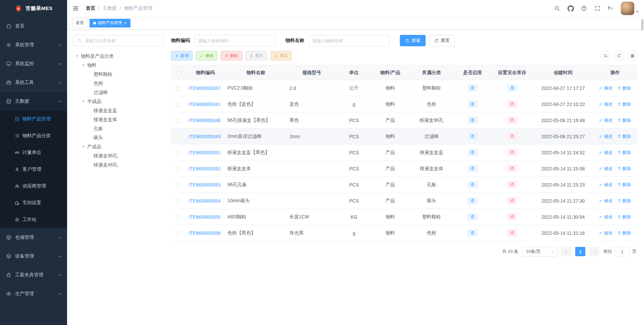 The image size is (644, 325). Describe the element at coordinates (34, 101) in the screenshot. I see `sidebar-item-master-data: 主数据` at that location.